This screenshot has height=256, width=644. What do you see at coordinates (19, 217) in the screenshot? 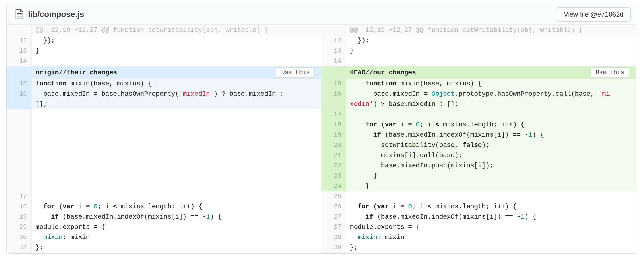
I see `line-number: 19` at bounding box center [19, 217].